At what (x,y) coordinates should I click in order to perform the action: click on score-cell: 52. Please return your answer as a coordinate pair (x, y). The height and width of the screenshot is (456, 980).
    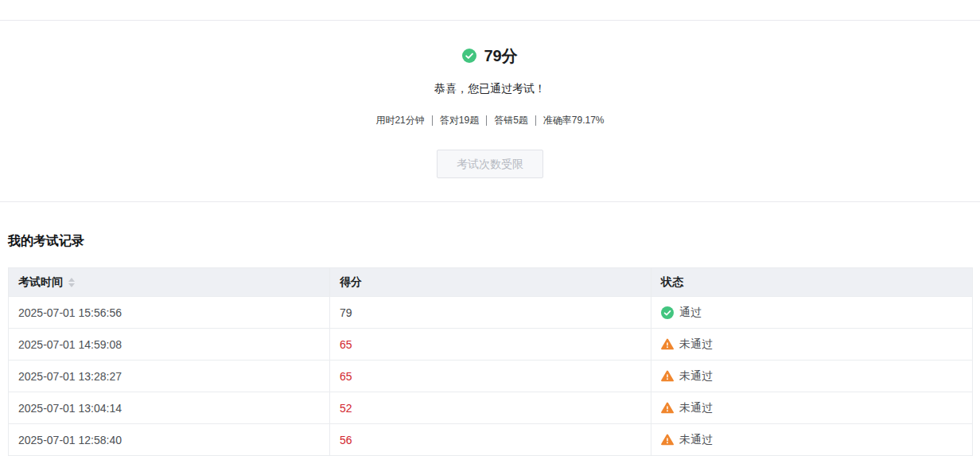
    Looking at the image, I should click on (491, 408).